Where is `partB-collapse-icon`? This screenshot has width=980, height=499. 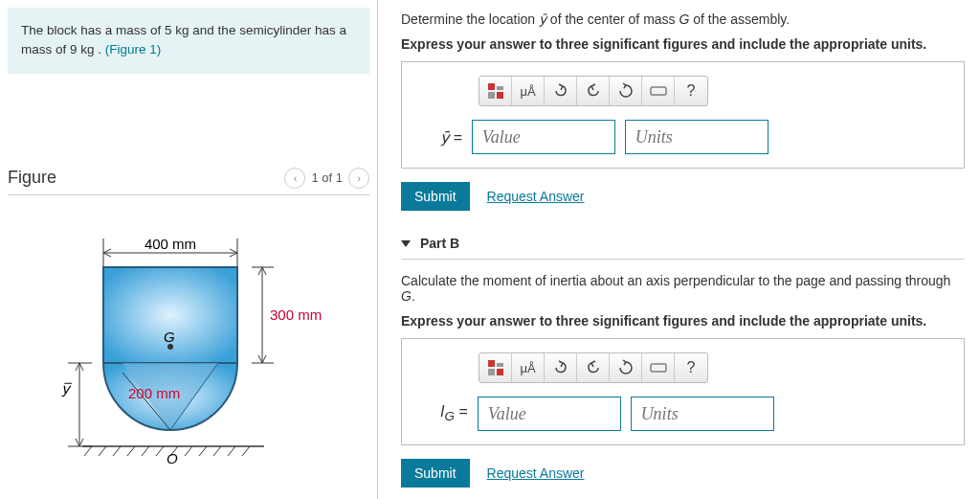
partB-collapse-icon is located at coordinates (406, 243).